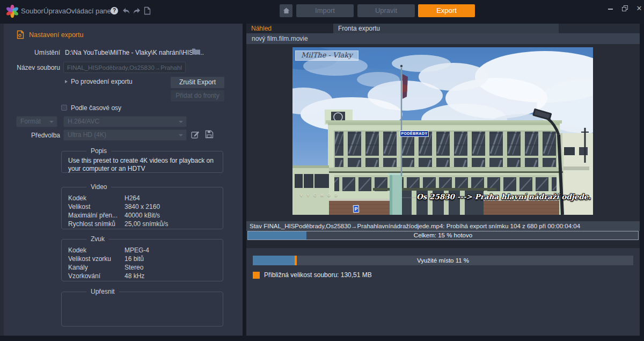 This screenshot has width=644, height=341. Describe the element at coordinates (625, 9) in the screenshot. I see `restore-button` at that location.